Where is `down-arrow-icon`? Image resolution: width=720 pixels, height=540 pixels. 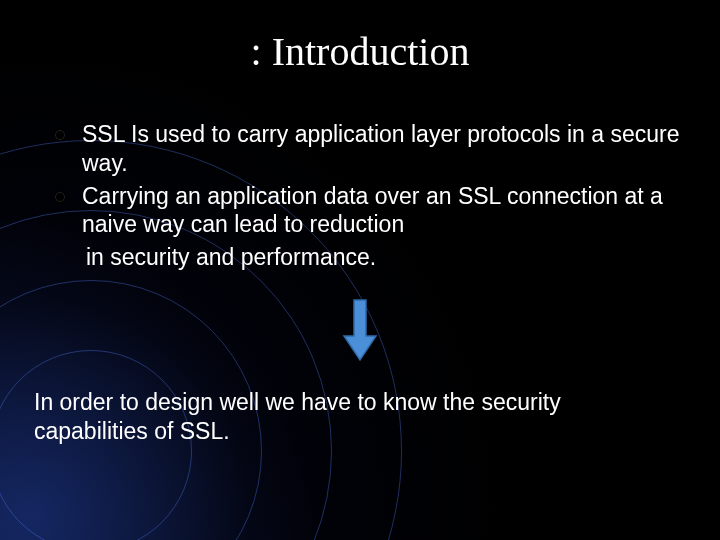
down-arrow-icon is located at coordinates (360, 330).